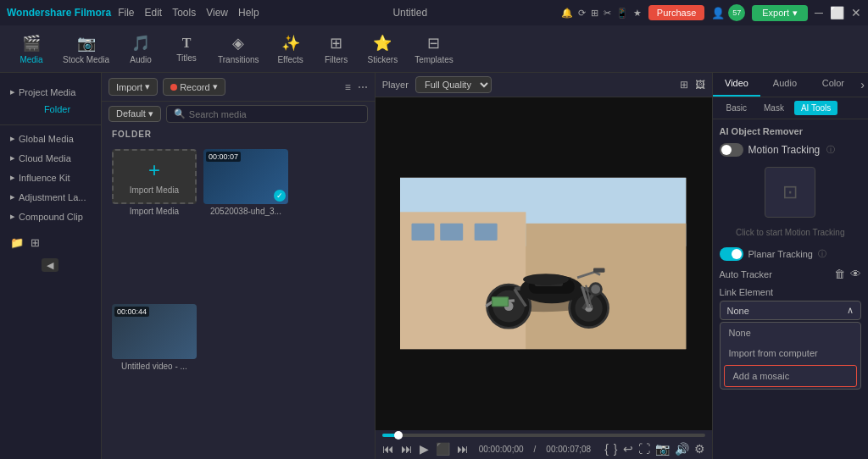 The image size is (868, 459). What do you see at coordinates (383, 49) in the screenshot?
I see `toolbar-stickers: ⭐ Stickers` at bounding box center [383, 49].